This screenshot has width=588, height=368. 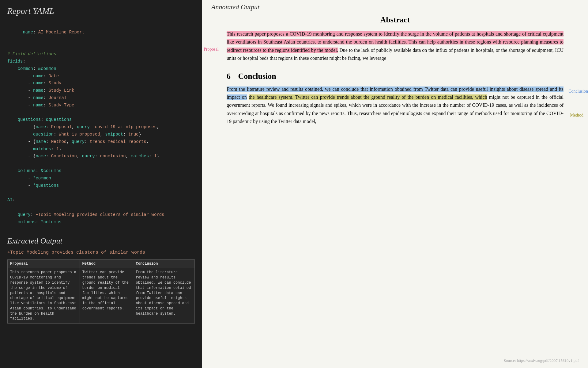 What do you see at coordinates (395, 46) in the screenshot?
I see `abstract-text: This research paper proposes a COVID-19 …` at bounding box center [395, 46].